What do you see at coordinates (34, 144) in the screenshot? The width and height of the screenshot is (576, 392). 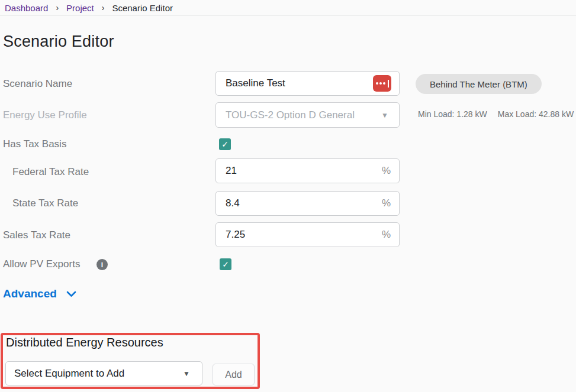 I see `has-tax-basis-label: Has Tax Basis` at bounding box center [34, 144].